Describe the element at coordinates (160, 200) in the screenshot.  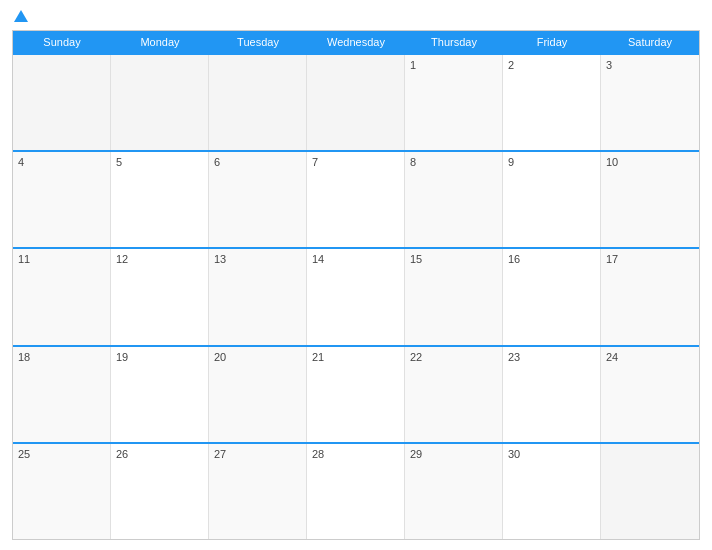
I see `day-cell: 5` at that location.